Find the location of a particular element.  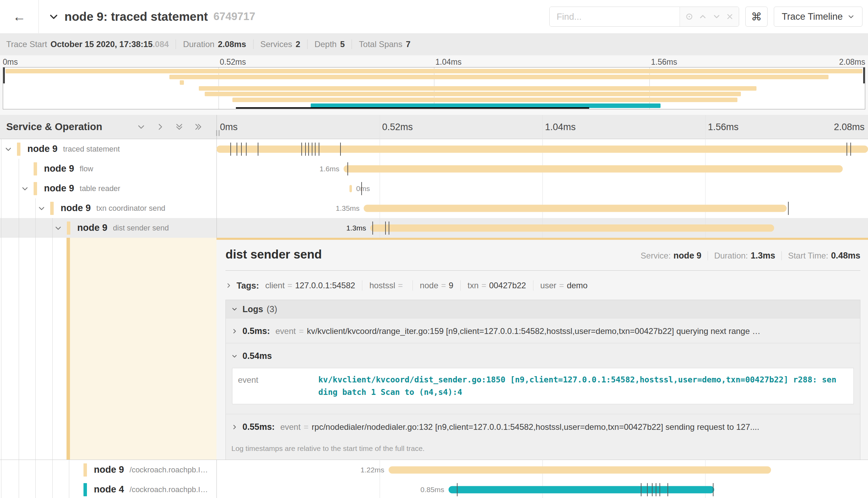

collapse-all-icon is located at coordinates (141, 127).